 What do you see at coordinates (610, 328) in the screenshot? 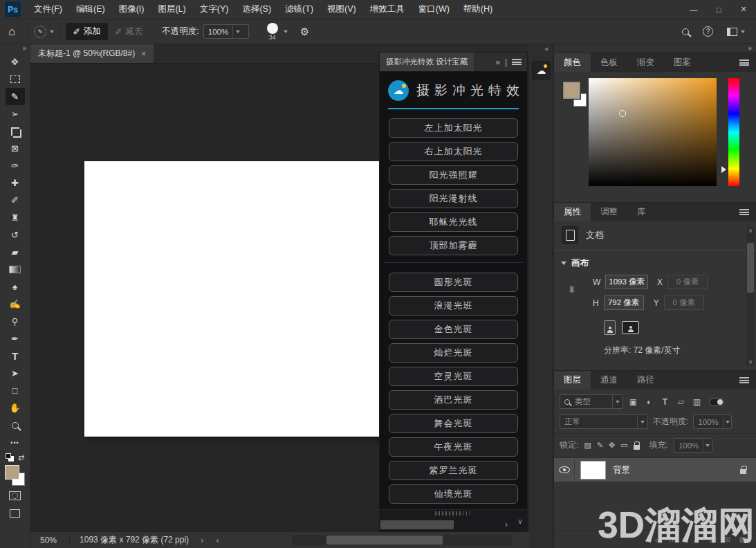
I see `portrait-orientation-button` at bounding box center [610, 328].